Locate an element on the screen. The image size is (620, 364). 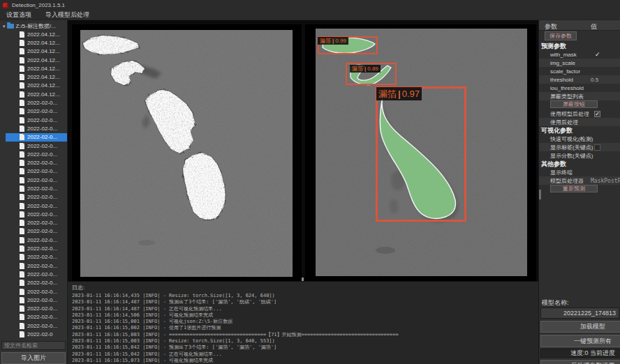
model-name-label: 模型名称: is located at coordinates (556, 303).